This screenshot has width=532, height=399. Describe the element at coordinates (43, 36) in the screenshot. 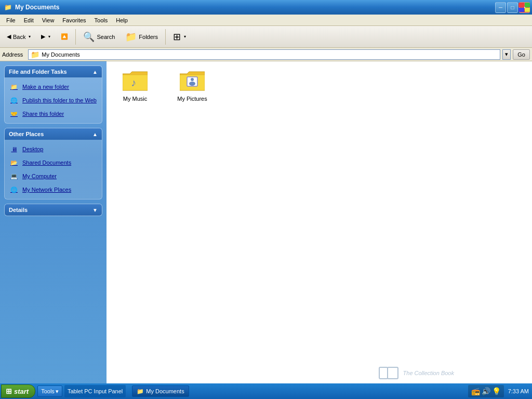

I see `forward-icon: ▶` at that location.